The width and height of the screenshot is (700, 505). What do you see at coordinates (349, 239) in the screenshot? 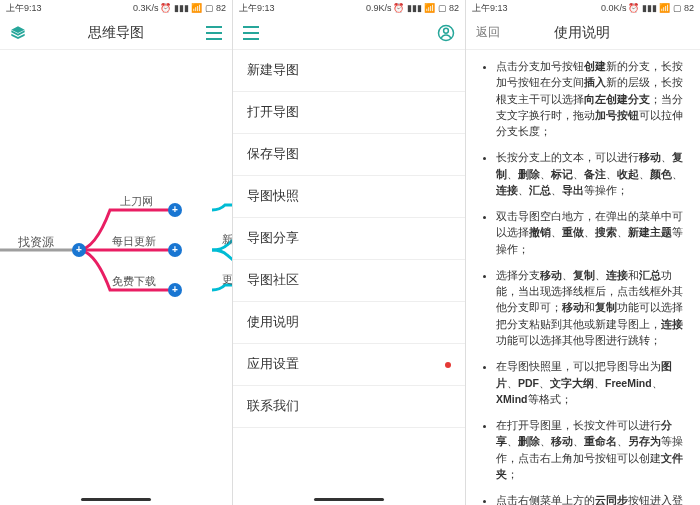
I see `menu-item-share: 导图分享` at bounding box center [349, 239].